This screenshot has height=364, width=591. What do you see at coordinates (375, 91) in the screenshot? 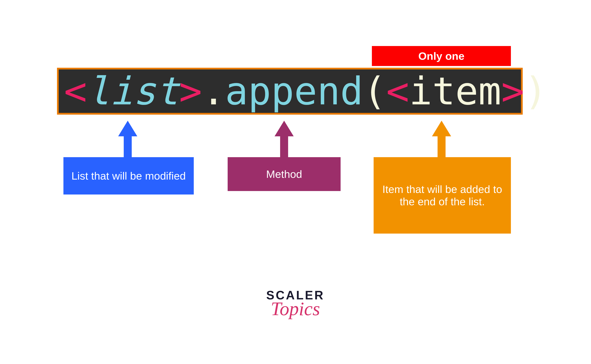
I see `paren-open: (` at bounding box center [375, 91].